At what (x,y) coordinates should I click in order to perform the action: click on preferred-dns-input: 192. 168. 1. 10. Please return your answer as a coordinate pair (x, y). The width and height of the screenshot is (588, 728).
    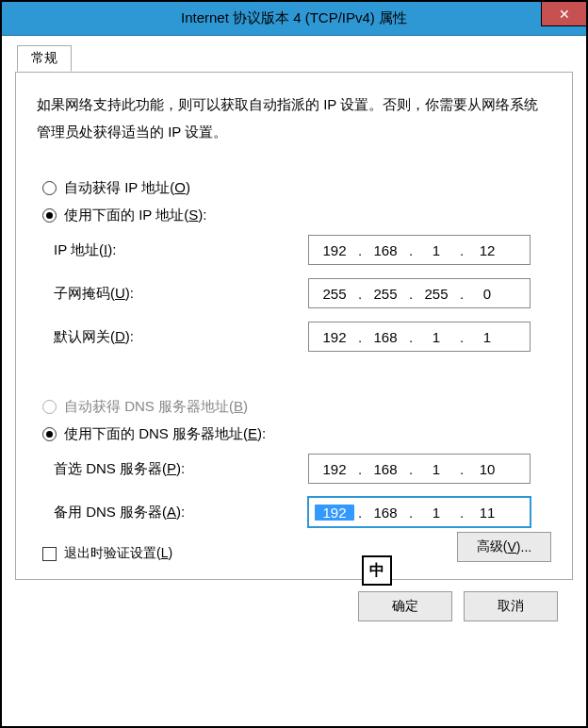
    Looking at the image, I should click on (419, 469).